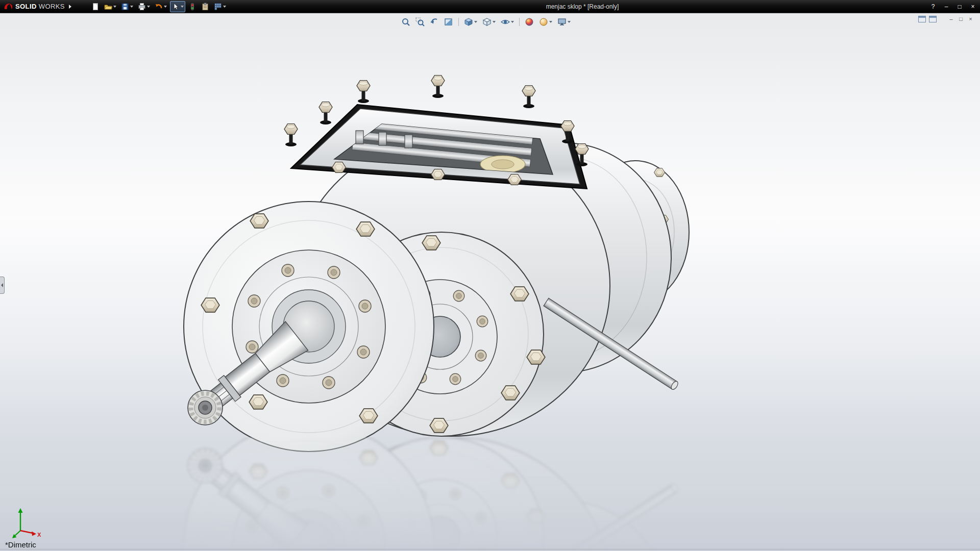 The image size is (980, 551). Describe the element at coordinates (564, 22) in the screenshot. I see `view-settings-icon` at that location.